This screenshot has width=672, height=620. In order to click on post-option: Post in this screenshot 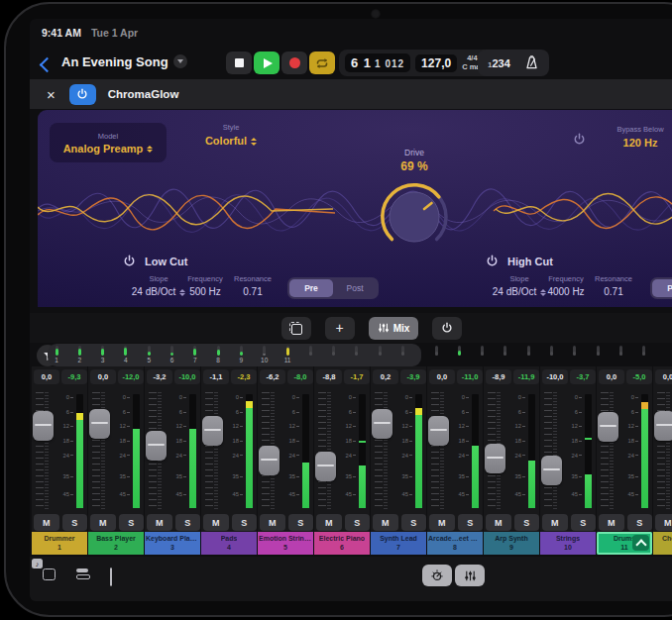, I will do `click(355, 288)`.